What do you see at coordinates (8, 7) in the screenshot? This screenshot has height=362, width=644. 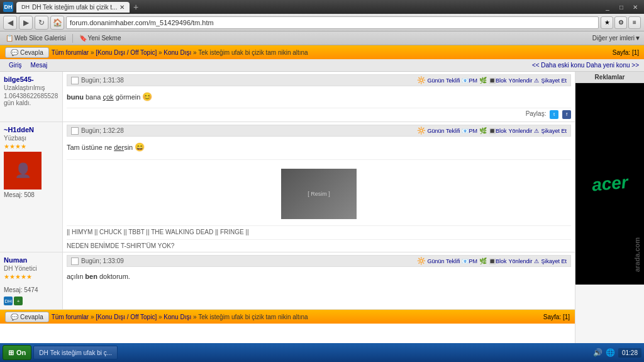 I see `browser-icon: DH` at bounding box center [8, 7].